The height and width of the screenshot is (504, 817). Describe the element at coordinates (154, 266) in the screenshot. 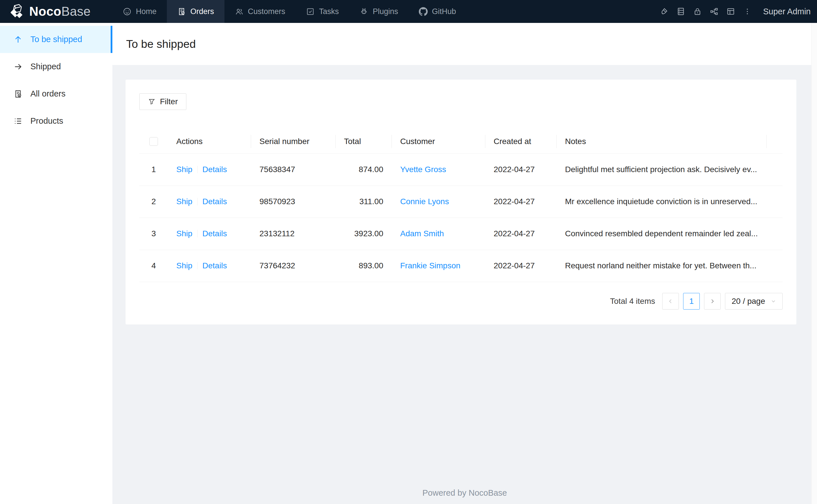

I see `row-index: 4` at that location.